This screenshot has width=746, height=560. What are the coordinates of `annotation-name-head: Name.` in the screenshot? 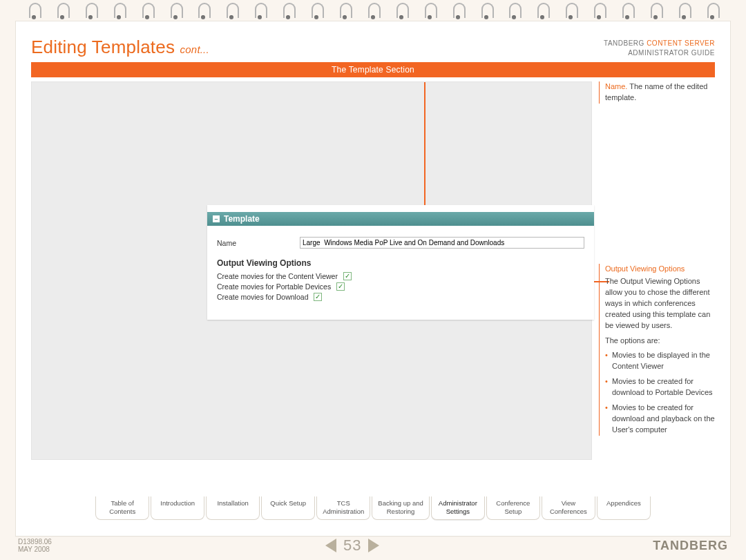 It's located at (616, 86).